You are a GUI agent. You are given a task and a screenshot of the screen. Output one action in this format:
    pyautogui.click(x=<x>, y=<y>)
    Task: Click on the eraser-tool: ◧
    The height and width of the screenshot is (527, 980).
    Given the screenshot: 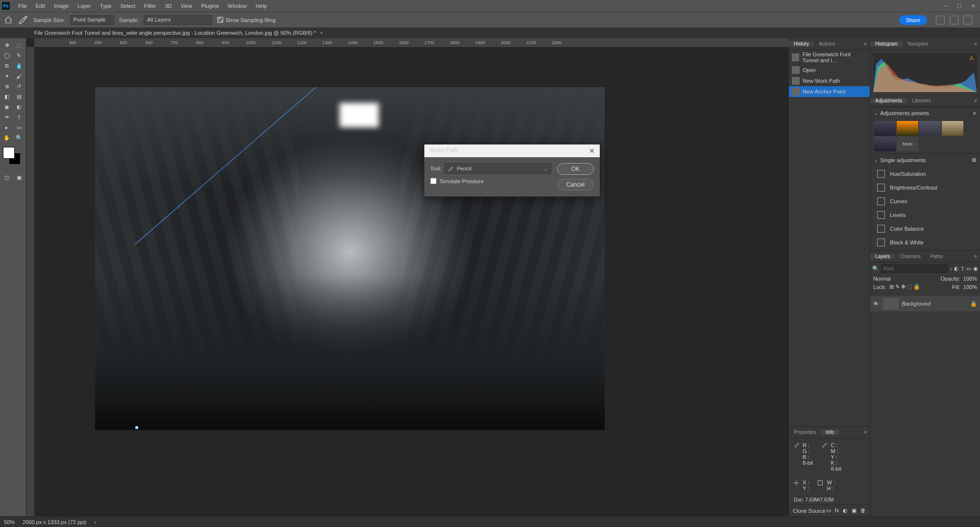 What is the action you would take?
    pyautogui.click(x=7, y=97)
    